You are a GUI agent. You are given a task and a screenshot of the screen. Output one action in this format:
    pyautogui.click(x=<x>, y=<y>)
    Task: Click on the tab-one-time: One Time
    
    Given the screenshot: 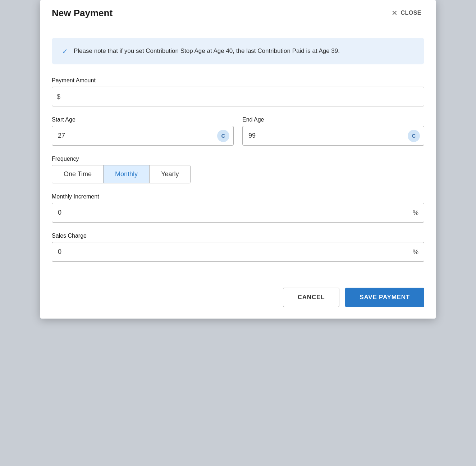 What is the action you would take?
    pyautogui.click(x=78, y=174)
    